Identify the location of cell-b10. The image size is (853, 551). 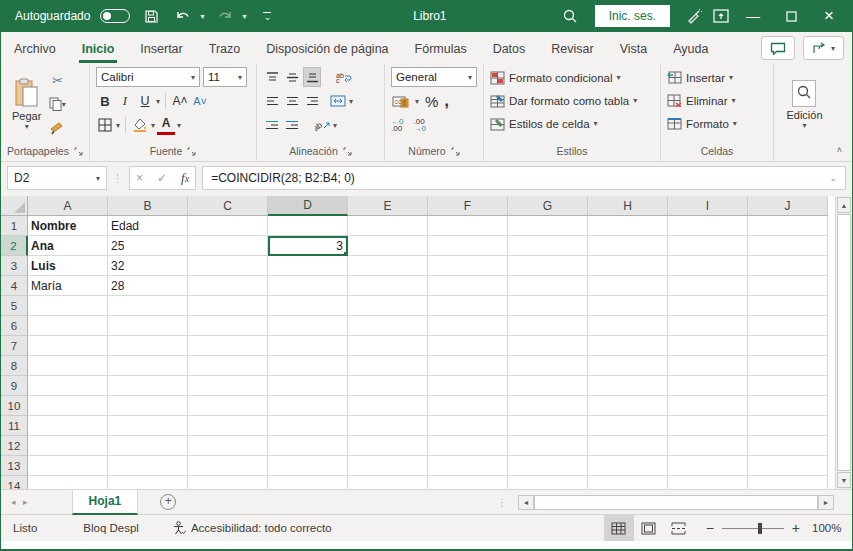
(148, 406).